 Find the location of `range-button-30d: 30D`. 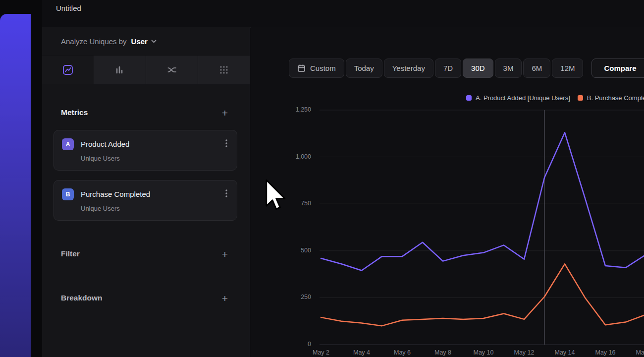

range-button-30d: 30D is located at coordinates (478, 68).